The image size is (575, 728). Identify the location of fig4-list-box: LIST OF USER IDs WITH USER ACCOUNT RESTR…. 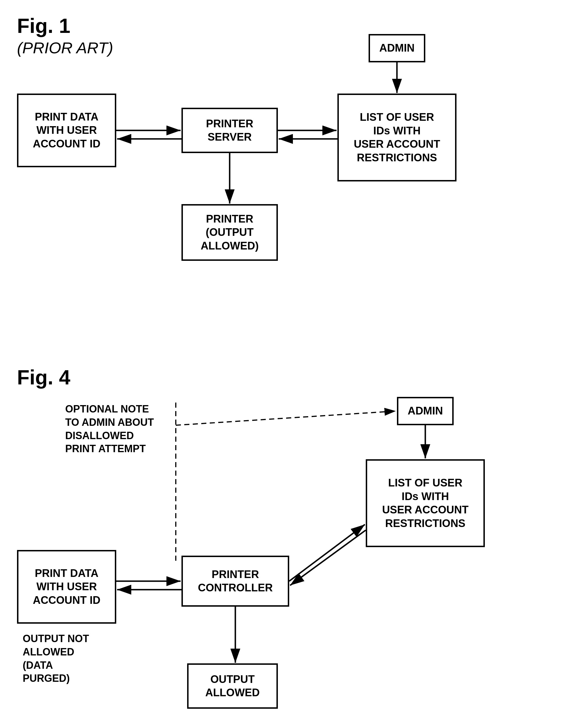
(425, 504).